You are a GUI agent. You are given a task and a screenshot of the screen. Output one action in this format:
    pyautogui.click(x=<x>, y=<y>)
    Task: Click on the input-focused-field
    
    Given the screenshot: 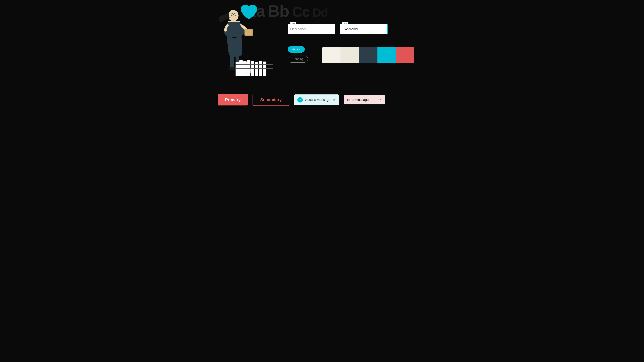 What is the action you would take?
    pyautogui.click(x=364, y=29)
    